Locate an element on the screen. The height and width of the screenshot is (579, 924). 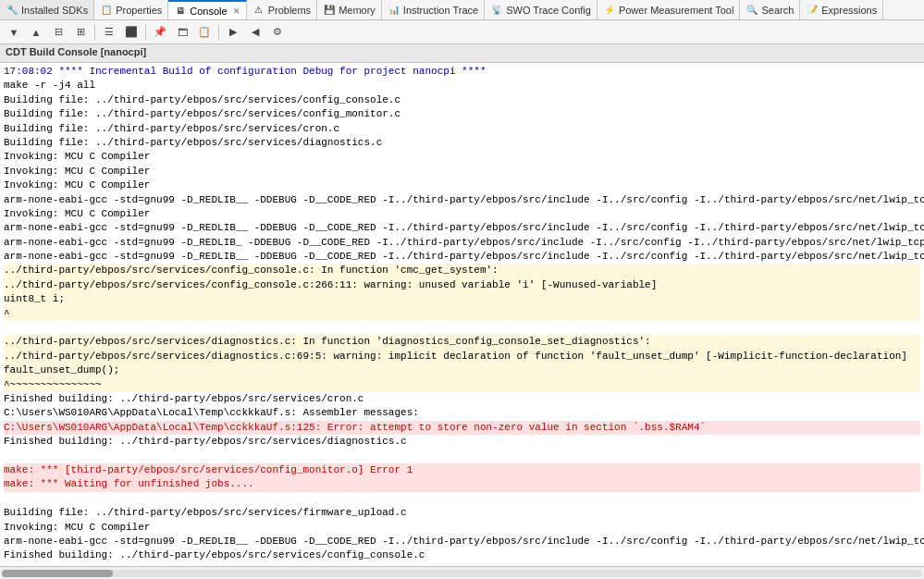
console-line: ^ is located at coordinates (462, 314).